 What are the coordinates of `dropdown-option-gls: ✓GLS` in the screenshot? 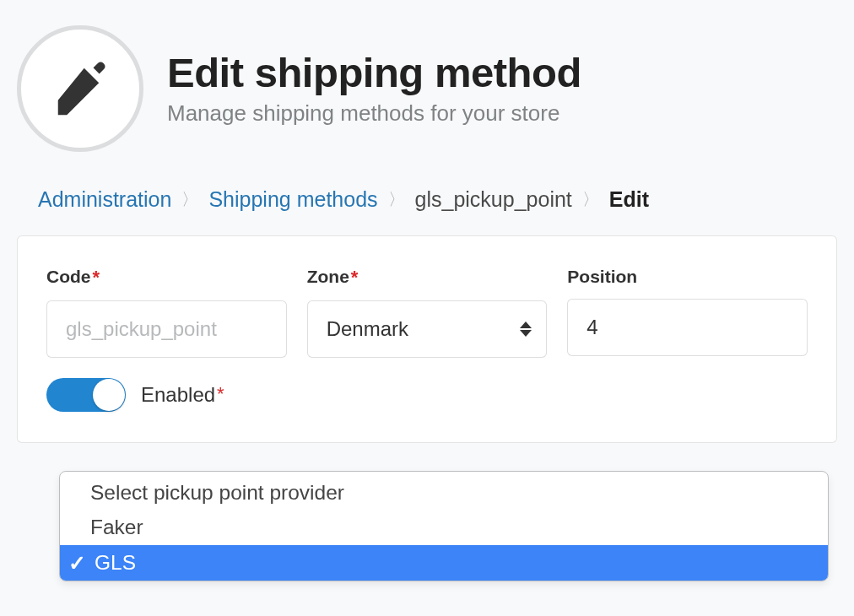 It's located at (444, 563).